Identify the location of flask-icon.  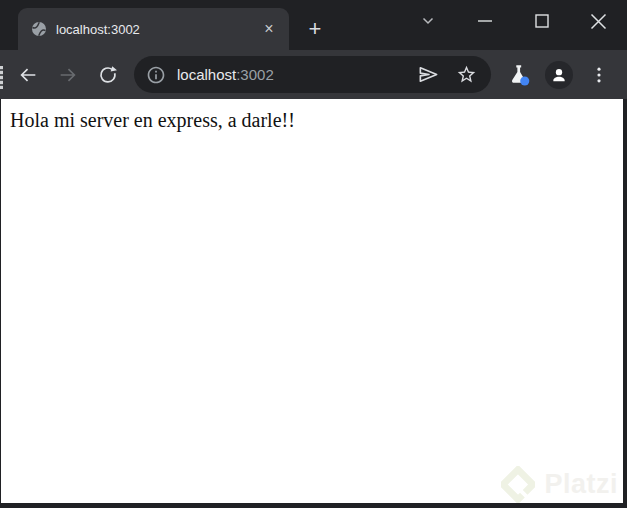
(519, 75).